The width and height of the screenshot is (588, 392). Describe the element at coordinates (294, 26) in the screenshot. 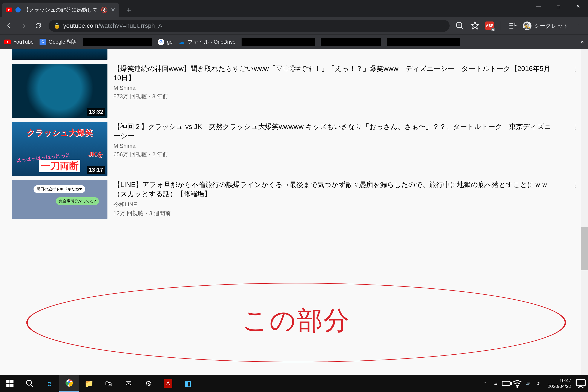

I see `address-bar: 🔒 youtube.com/watch?v=nuLUrrsph_A ABP6 🕵…` at that location.